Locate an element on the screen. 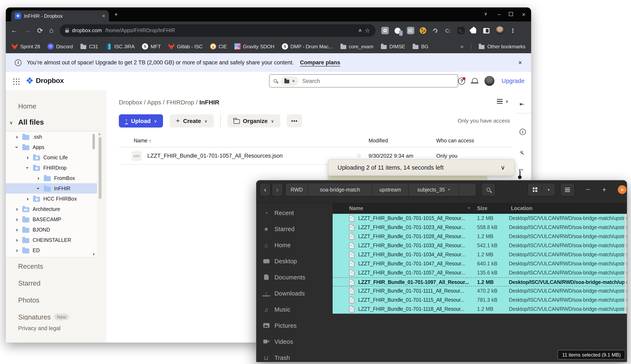  apps-grid-icon is located at coordinates (16, 81).